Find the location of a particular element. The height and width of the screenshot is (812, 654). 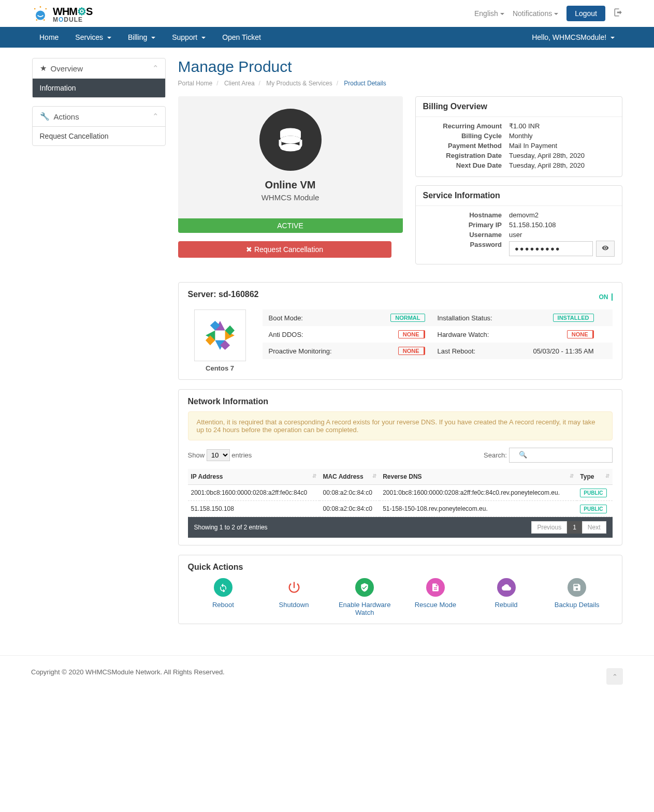

col-type: Type⇵ is located at coordinates (594, 477).